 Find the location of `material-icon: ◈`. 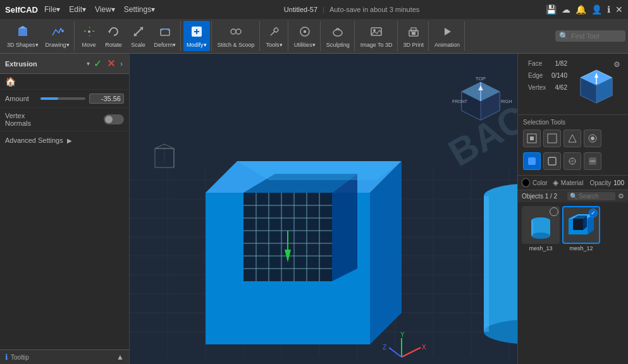

material-icon: ◈ is located at coordinates (555, 183).